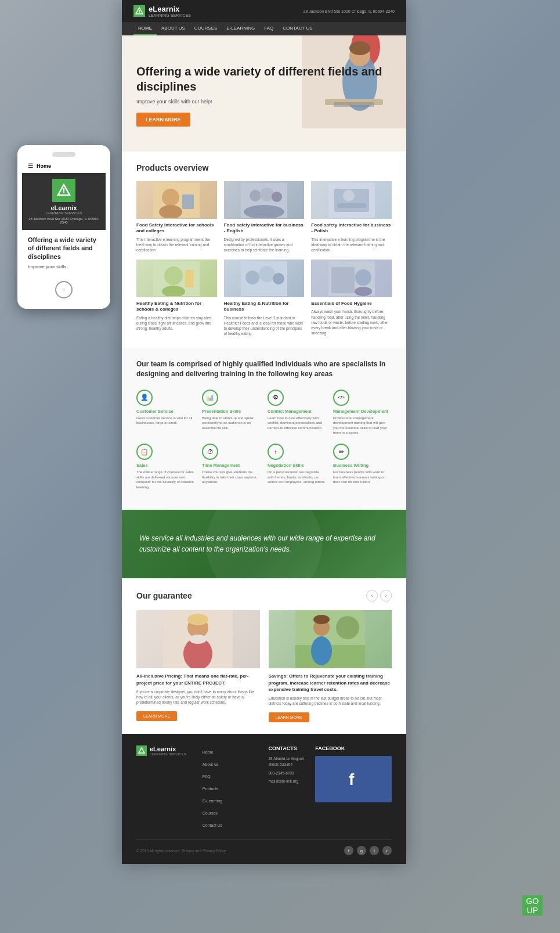  Describe the element at coordinates (198, 667) in the screenshot. I see `guarantee-card-1: All-Inclusive Pricing: That means one fl…` at that location.